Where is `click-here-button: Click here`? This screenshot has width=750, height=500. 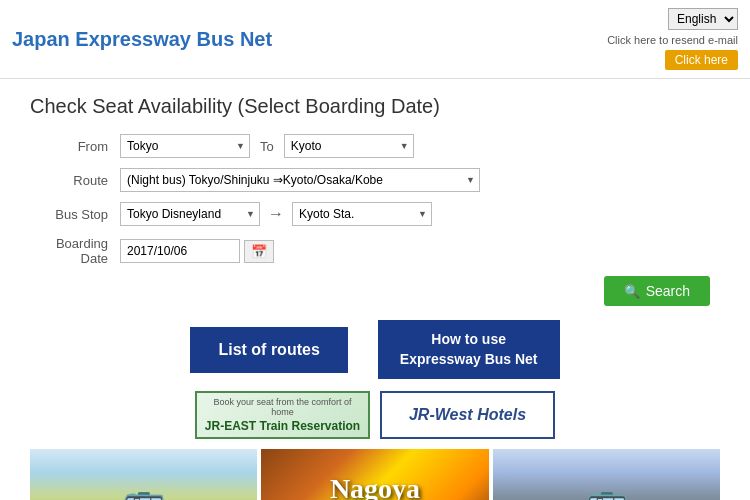
click-here-button: Click here is located at coordinates (702, 60).